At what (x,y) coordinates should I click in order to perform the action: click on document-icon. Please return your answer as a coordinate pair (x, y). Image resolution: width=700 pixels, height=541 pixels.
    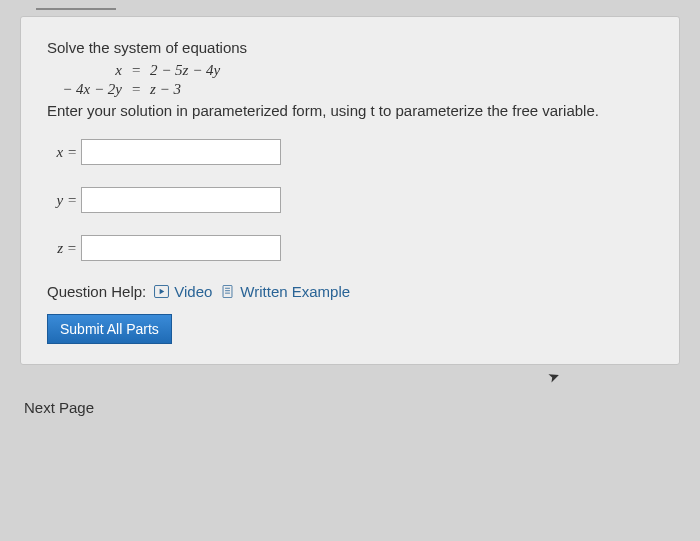
    Looking at the image, I should click on (228, 292).